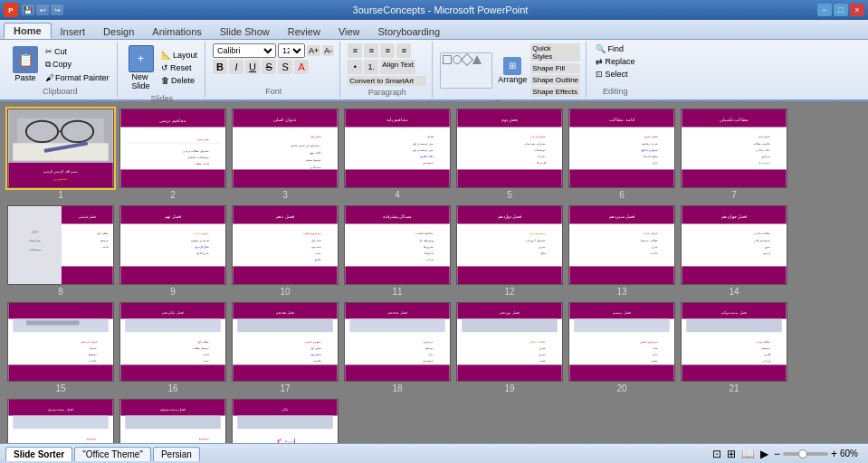 This screenshot has width=868, height=463. Describe the element at coordinates (291, 51) in the screenshot. I see `font-size-select: 12` at that location.